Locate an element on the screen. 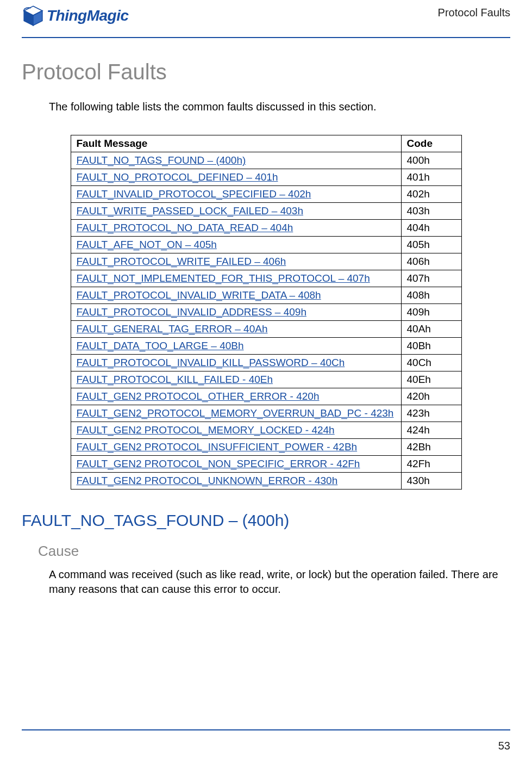 Image resolution: width=532 pixels, height=762 pixels. fault-message-link: FAULT_GEN2 PROTOCOL_NON_SPECIFIC_ERROR -… is located at coordinates (218, 463).